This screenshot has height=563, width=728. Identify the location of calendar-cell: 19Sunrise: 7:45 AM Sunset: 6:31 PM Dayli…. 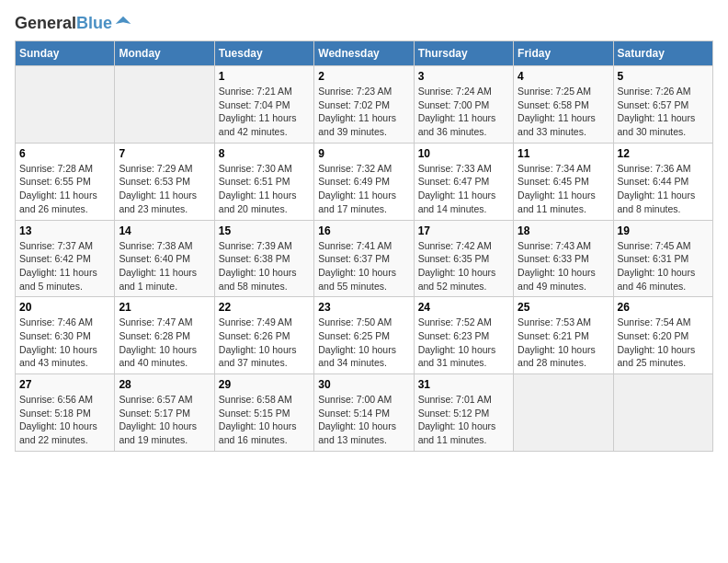
(663, 259).